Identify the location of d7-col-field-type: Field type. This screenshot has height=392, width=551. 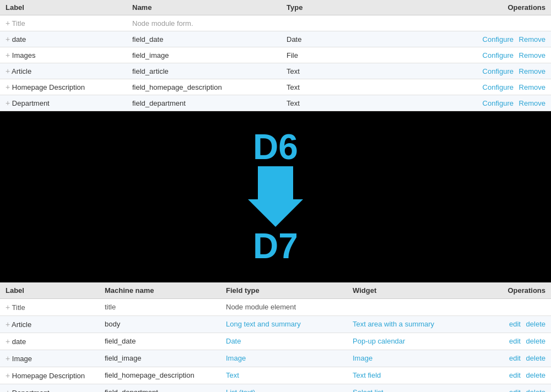
(284, 291).